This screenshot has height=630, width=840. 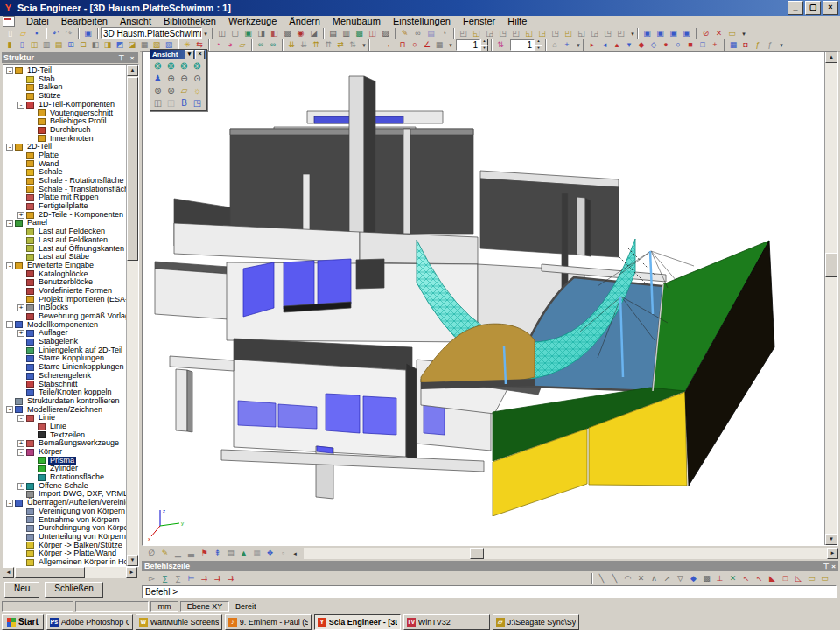 What do you see at coordinates (402, 46) in the screenshot?
I see `rect-icon: ⊓` at bounding box center [402, 46].